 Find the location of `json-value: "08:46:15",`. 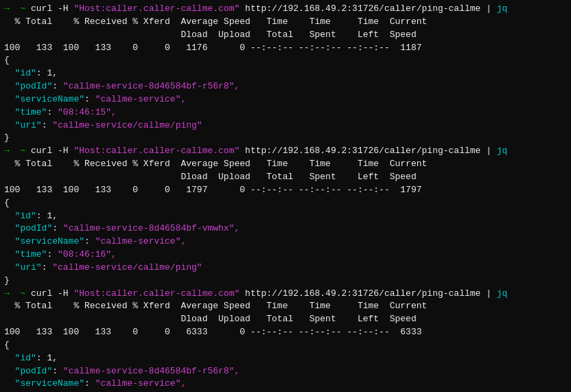

json-value: "08:46:15", is located at coordinates (87, 113).